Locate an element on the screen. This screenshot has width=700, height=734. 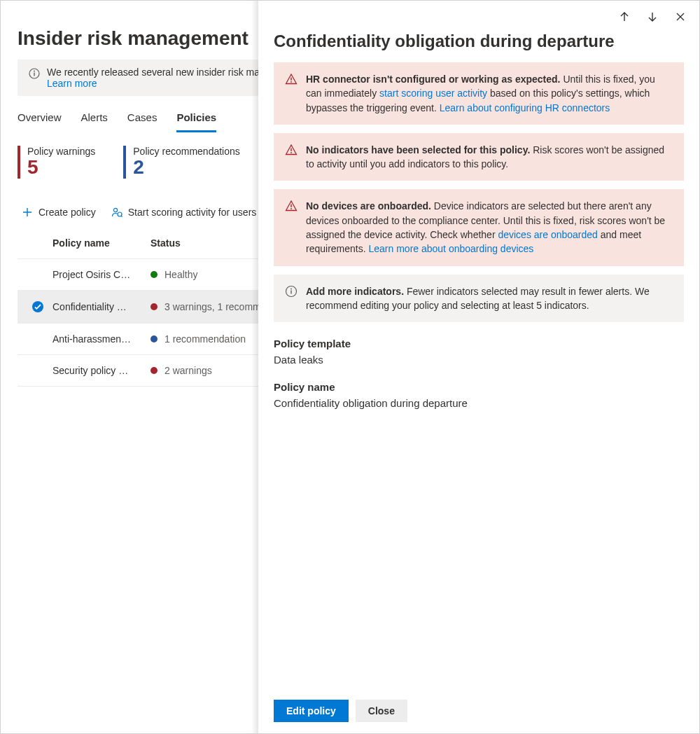
alert-text: Add more indicators. Fewer indicators se… is located at coordinates (489, 298).